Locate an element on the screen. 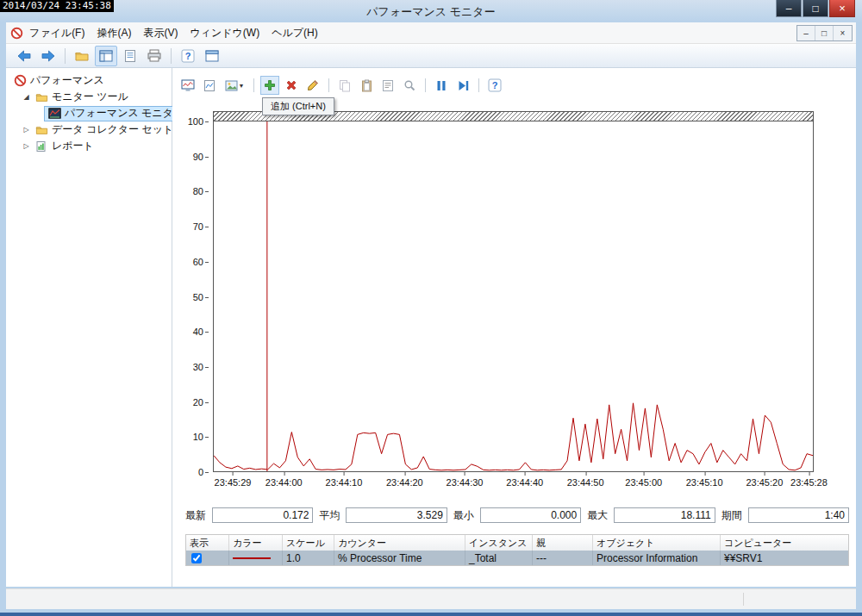  copy-icon is located at coordinates (345, 86).